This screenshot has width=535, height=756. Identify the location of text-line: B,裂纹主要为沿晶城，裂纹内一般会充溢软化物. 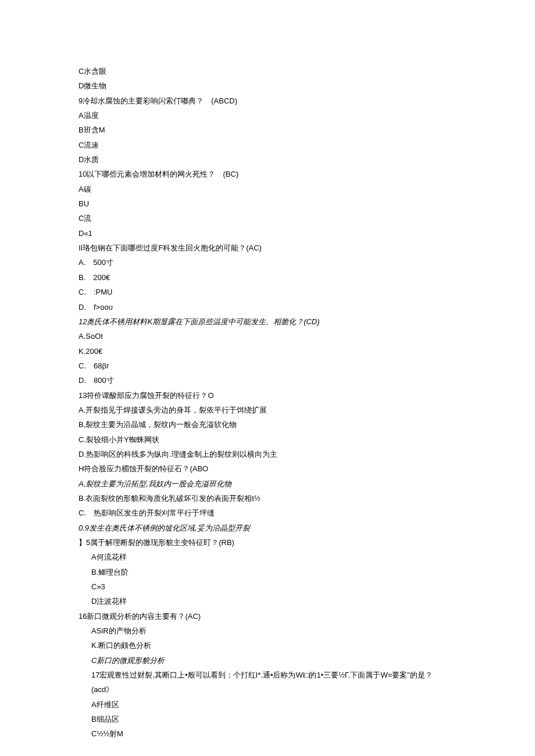
(266, 424).